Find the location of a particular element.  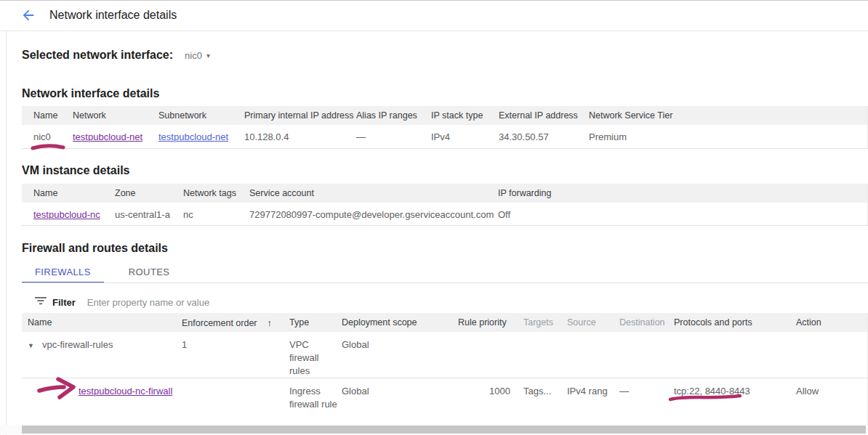

cell-protocols-ports is located at coordinates (735, 355).